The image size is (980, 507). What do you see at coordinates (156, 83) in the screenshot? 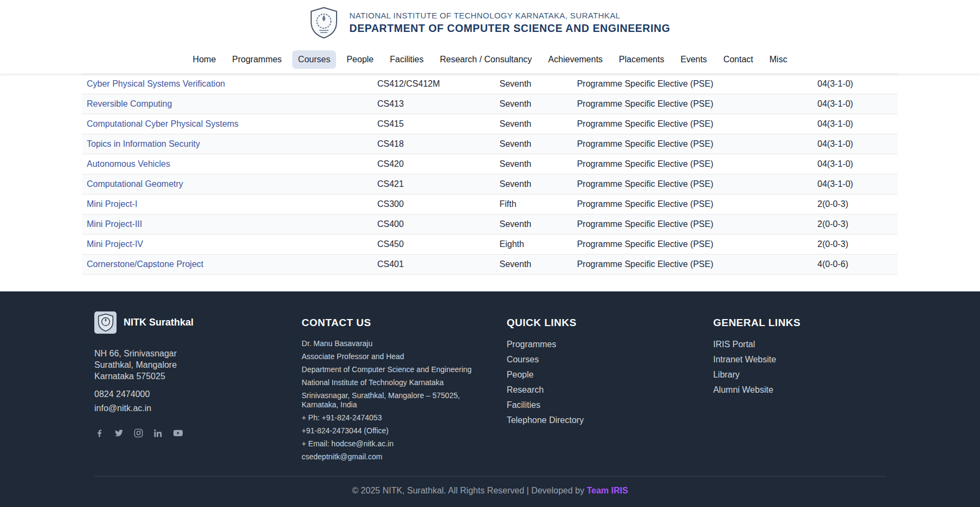
I see `course-link: Cyber Physical Systems Verification` at bounding box center [156, 83].